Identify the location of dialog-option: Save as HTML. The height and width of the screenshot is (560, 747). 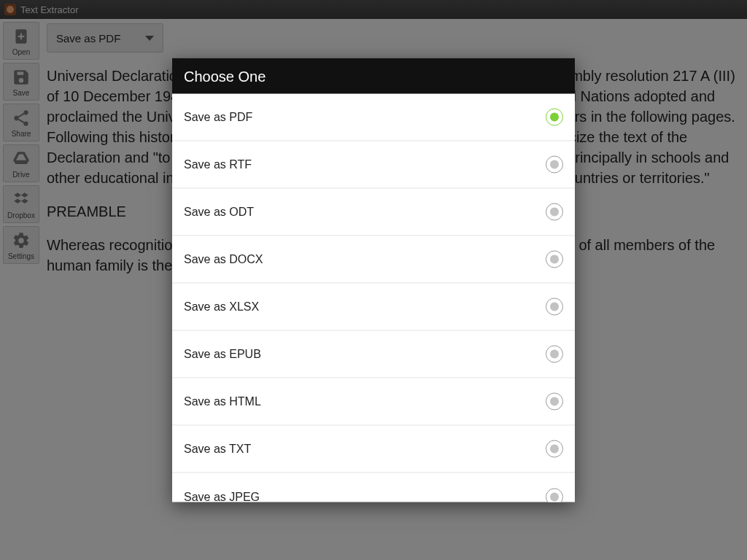
(374, 402).